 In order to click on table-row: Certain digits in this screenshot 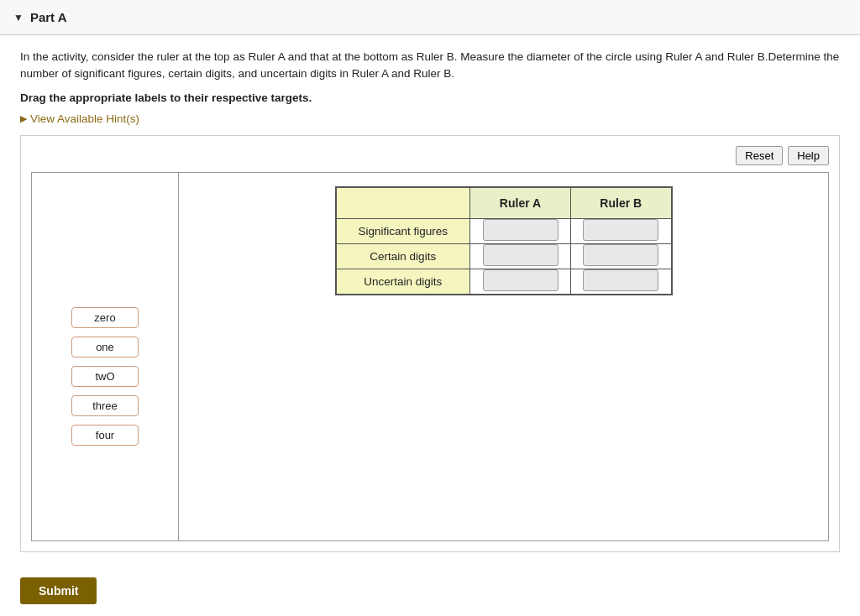, I will do `click(504, 256)`.